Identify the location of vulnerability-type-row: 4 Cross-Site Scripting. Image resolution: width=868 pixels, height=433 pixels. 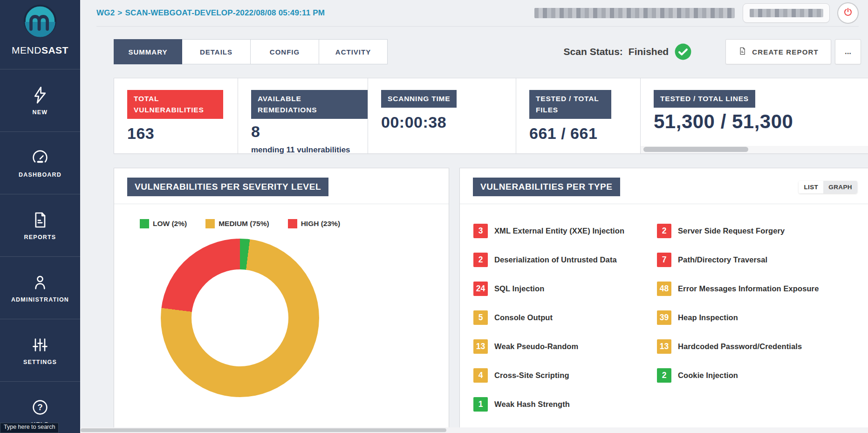
(565, 375).